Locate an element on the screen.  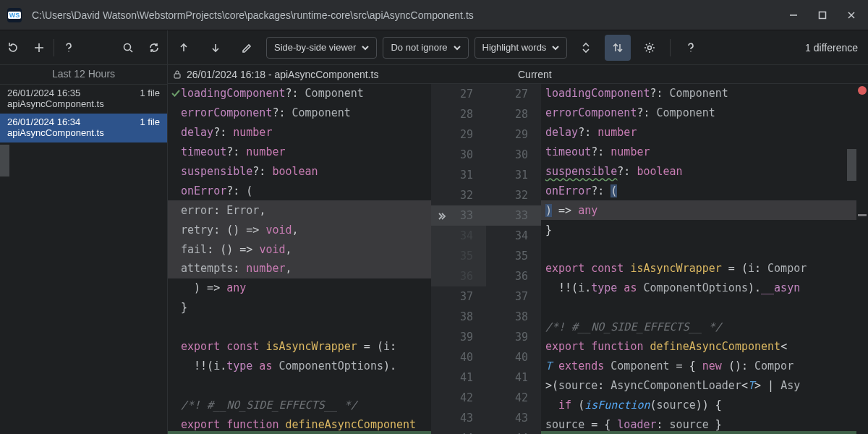
code-line: error: Error, is located at coordinates (299, 210).